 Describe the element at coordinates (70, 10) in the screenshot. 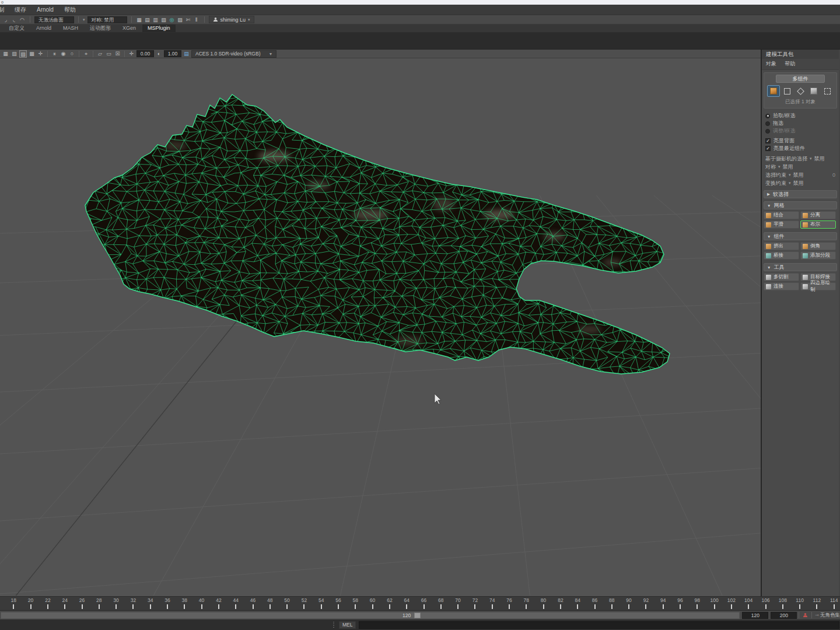

I see `menu-item-3: 帮助` at that location.